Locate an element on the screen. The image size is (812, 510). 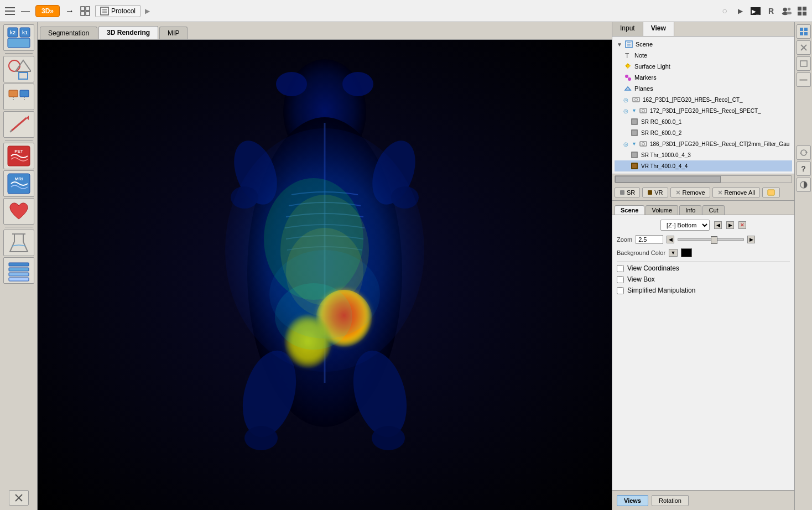
tree-item-ct186: ◎ ▼ 186_P3D1_[PEG20_HRES-_Reco]_CT[2mm_F… is located at coordinates (704, 144).